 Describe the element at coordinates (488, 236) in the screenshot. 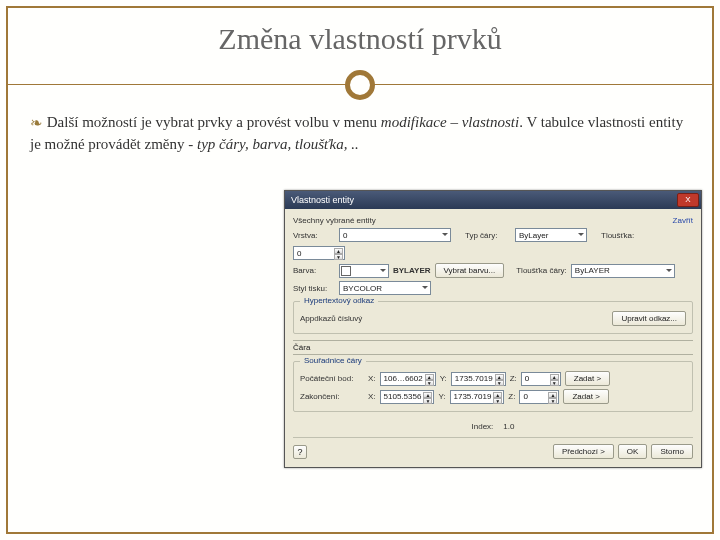

I see `linetype-label: Typ čáry:` at that location.